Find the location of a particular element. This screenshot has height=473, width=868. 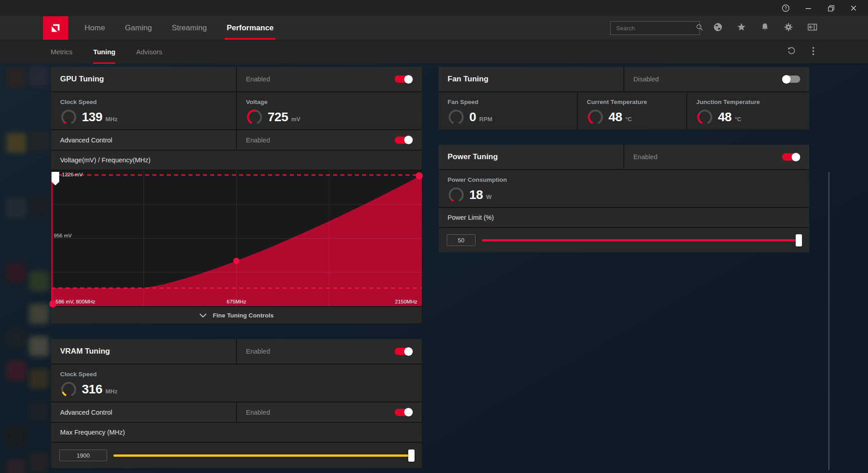

fan-speed-gauge-icon is located at coordinates (456, 117).